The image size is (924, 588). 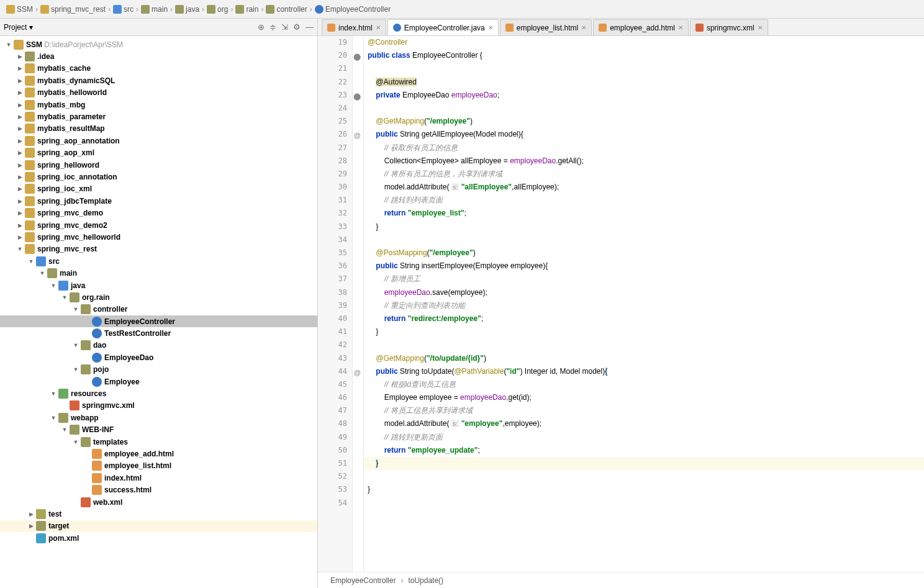 I want to click on tree-item: templates, so click(x=159, y=442).